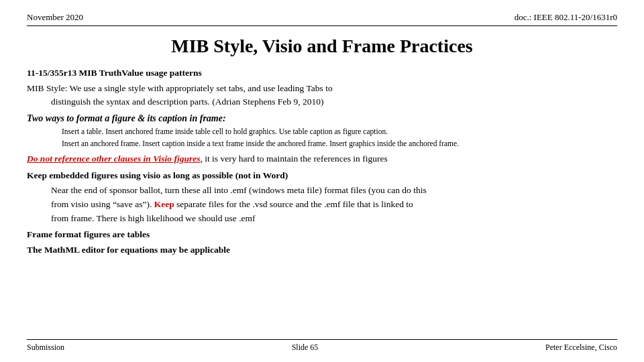  Describe the element at coordinates (334, 204) in the screenshot. I see `near-end-line2: from visio using “save as”). Keep separa…` at that location.